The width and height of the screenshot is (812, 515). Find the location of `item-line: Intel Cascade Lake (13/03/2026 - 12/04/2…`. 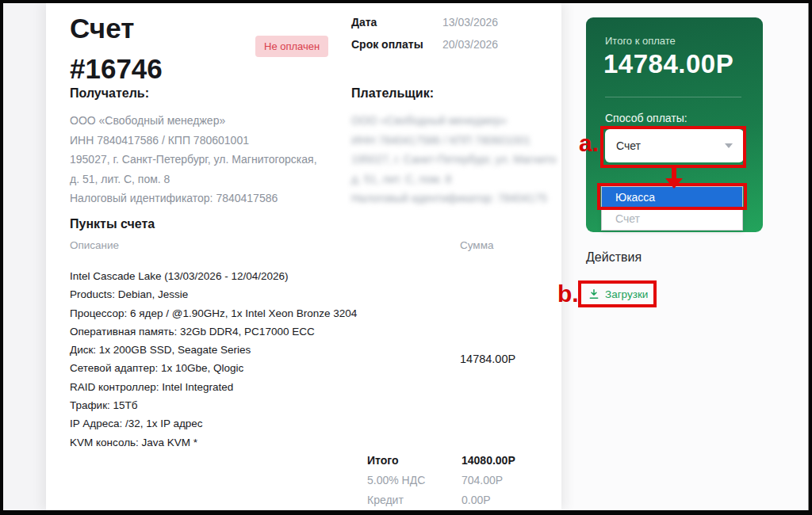

item-line: Intel Cascade Lake (13/03/2026 - 12/04/2… is located at coordinates (213, 276).